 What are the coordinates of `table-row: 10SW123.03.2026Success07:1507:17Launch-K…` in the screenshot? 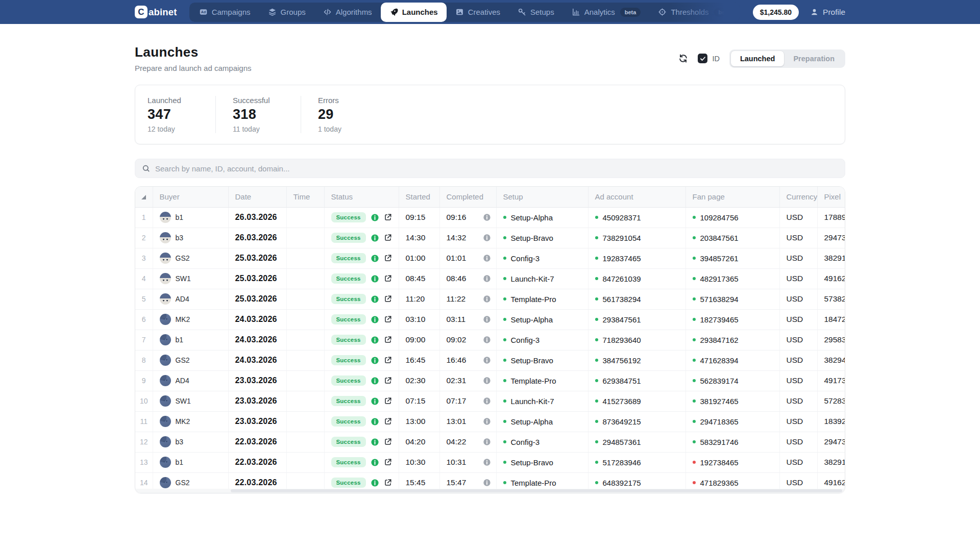 It's located at (490, 401).